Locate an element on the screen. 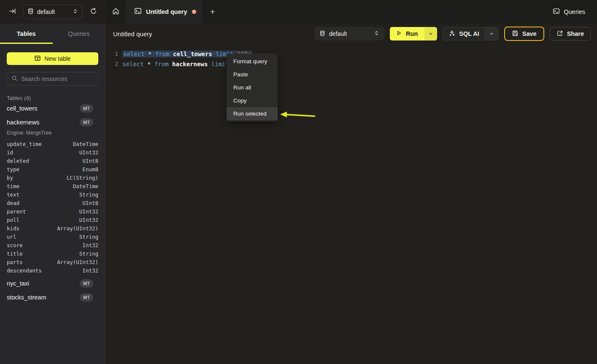  topbar-database-value: default is located at coordinates (53, 12).